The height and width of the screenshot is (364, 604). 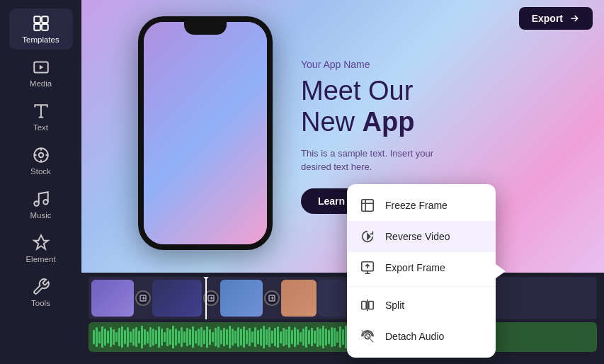 I want to click on audio-track, so click(x=343, y=337).